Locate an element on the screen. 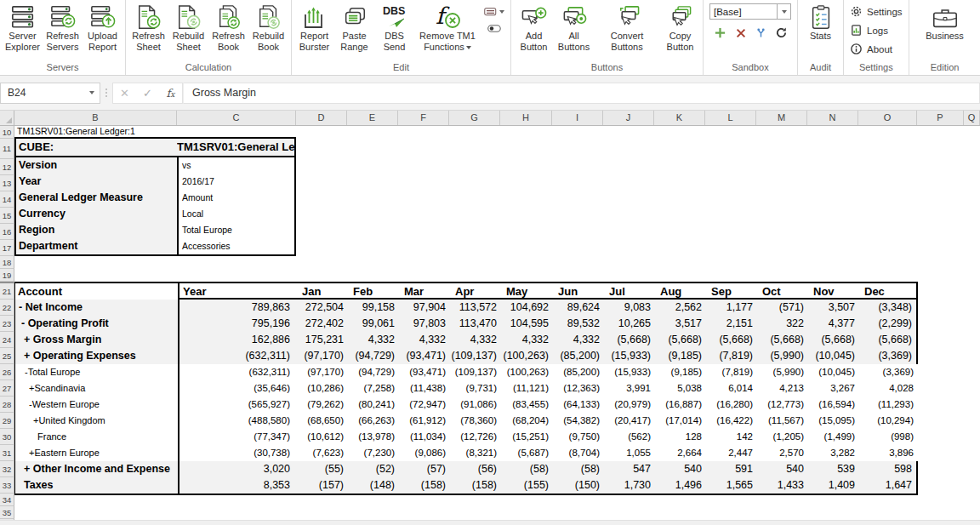 This screenshot has width=980, height=525. report-row-label: +United Kingdom is located at coordinates (97, 420).